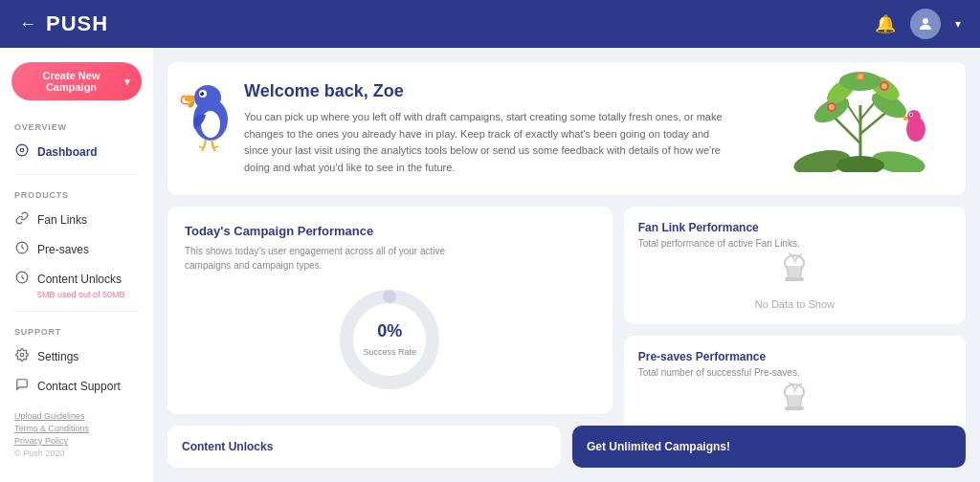 The width and height of the screenshot is (980, 482). I want to click on section-label-products: PRODUCTS, so click(77, 193).